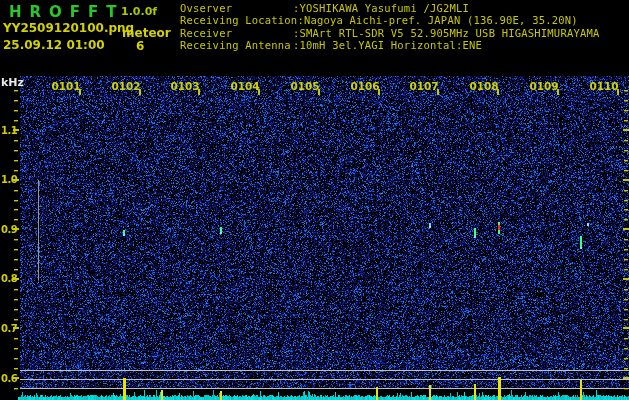 The height and width of the screenshot is (400, 629). What do you see at coordinates (9, 130) in the screenshot?
I see `freq-tick-label: 1.1` at bounding box center [9, 130].